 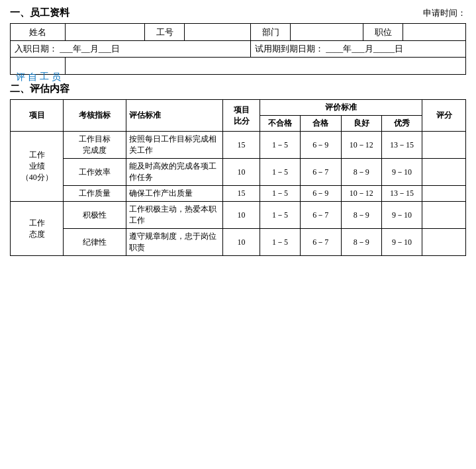 I want to click on category-cell: 工作 态度, so click(x=37, y=229).